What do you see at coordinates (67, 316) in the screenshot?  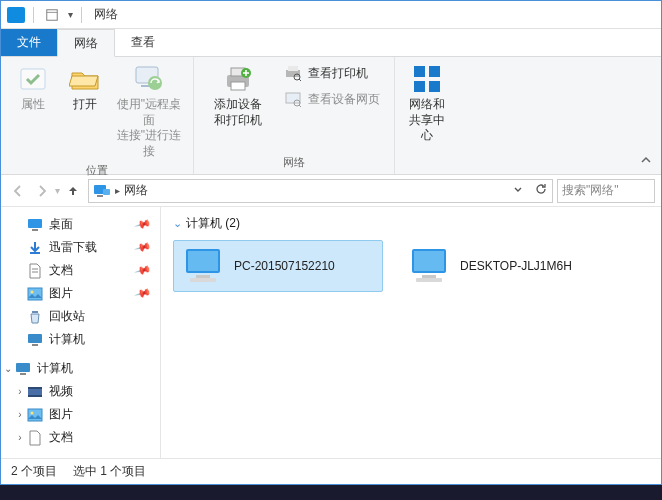 I see `sidebar-label: 回收站` at bounding box center [67, 316].